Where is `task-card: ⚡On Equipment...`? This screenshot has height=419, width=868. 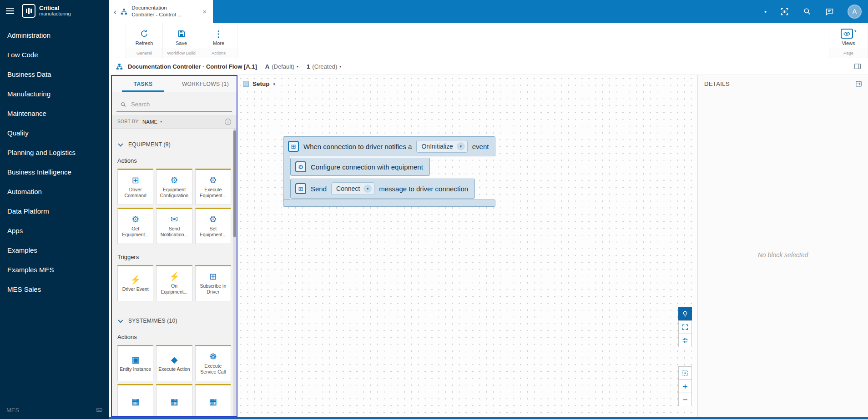
task-card: ⚡On Equipment... is located at coordinates (174, 283).